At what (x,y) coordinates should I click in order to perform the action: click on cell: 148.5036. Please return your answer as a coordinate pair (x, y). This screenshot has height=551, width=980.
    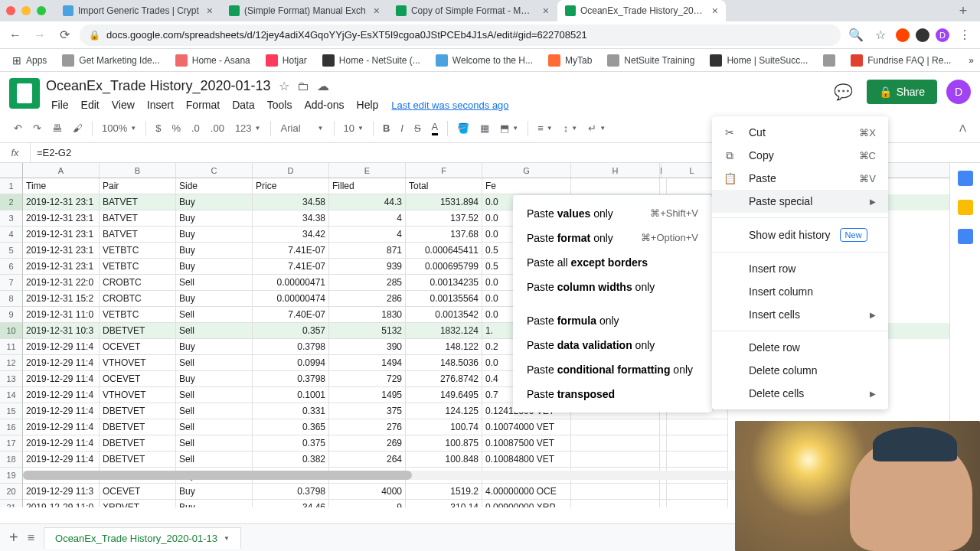
    Looking at the image, I should click on (444, 363).